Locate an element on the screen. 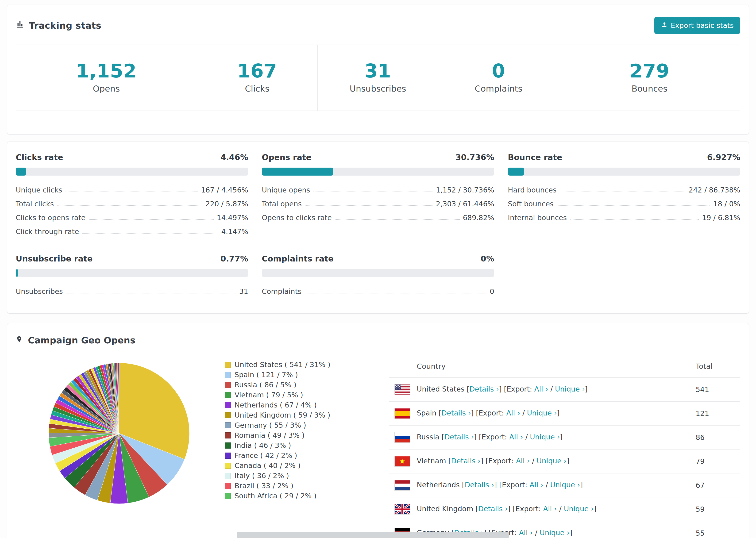  rate-stat-row: Unique clicks167 / 4.456% is located at coordinates (132, 187).